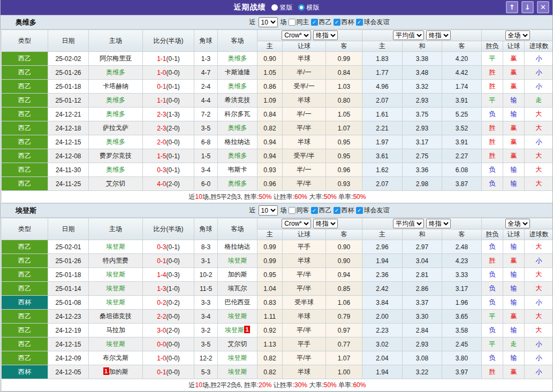  Describe the element at coordinates (299, 211) in the screenshot. I see `same-venue-checkbox: 同客` at that location.